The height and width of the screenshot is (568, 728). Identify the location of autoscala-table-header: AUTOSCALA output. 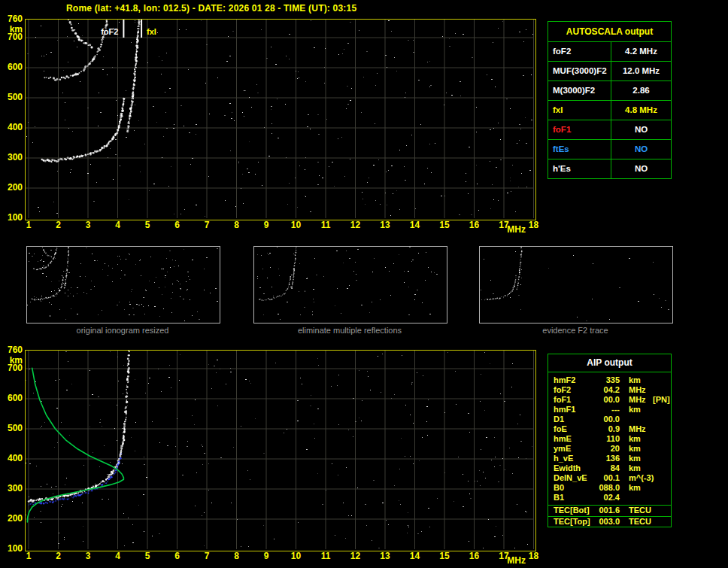
(609, 32).